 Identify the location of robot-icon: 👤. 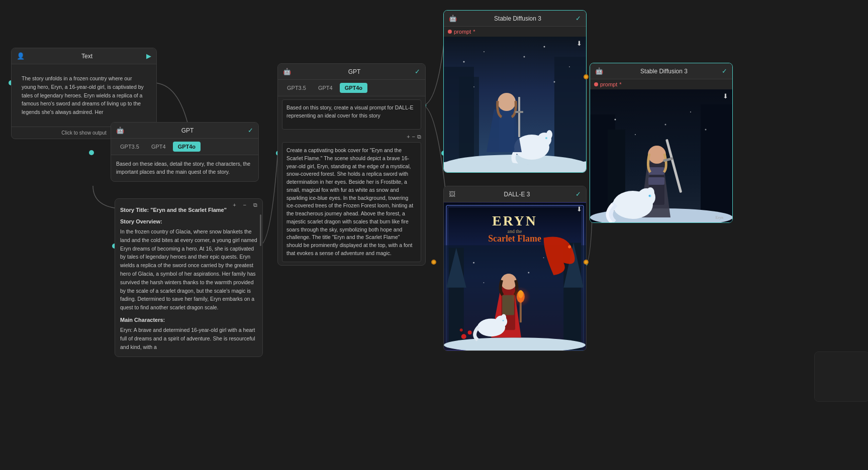
(21, 56).